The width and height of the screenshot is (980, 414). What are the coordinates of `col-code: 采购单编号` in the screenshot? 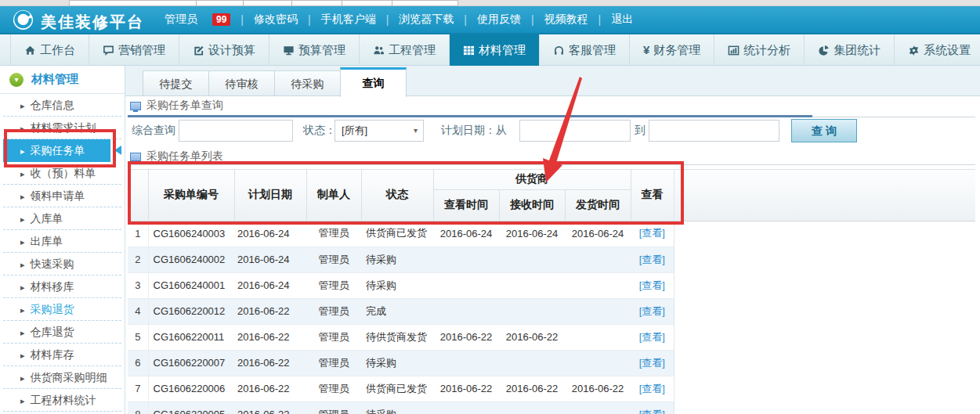 It's located at (191, 195).